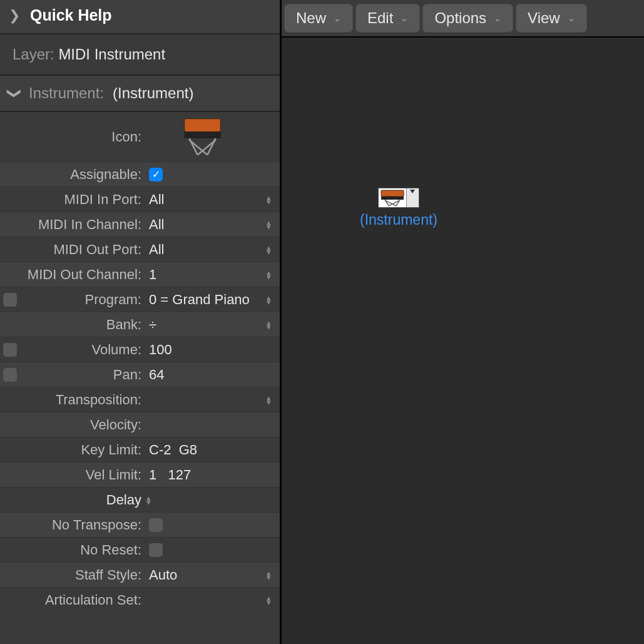 The image size is (644, 644). Describe the element at coordinates (202, 575) in the screenshot. I see `staff-style-value: Auto` at that location.